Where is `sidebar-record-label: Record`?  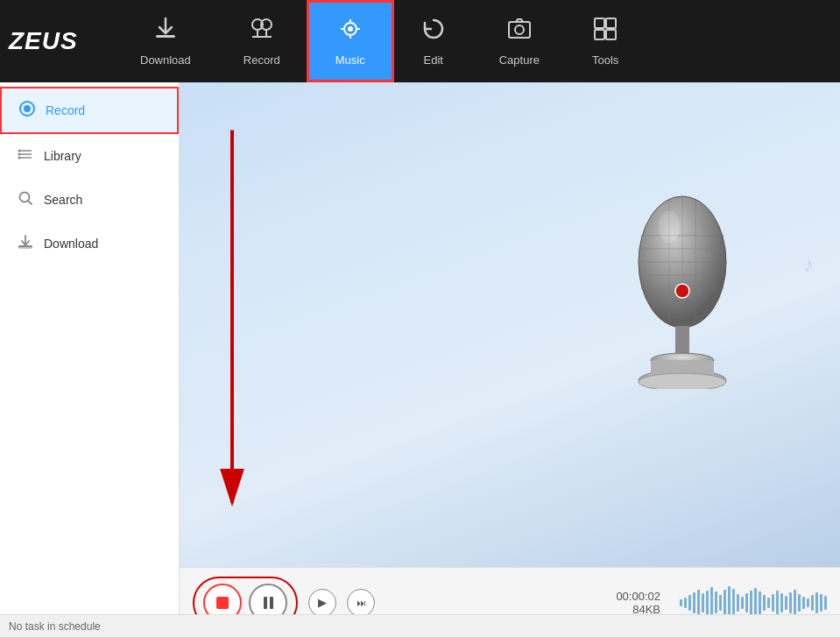
sidebar-record-label: Record is located at coordinates (65, 110).